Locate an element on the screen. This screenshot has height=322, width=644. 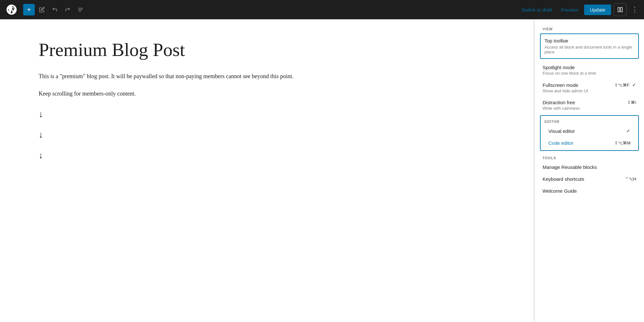
settings-sidebar-button is located at coordinates (620, 10).